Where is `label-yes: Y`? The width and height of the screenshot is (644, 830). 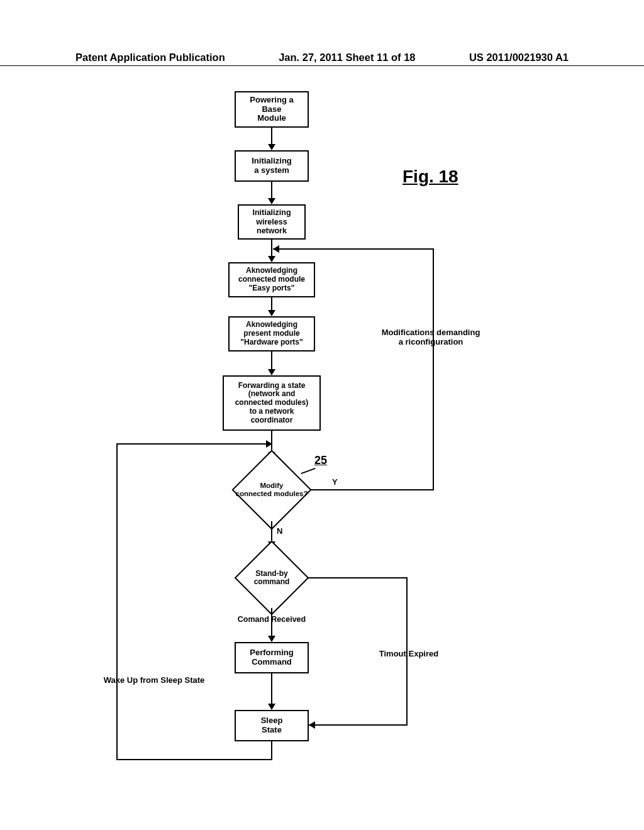 label-yes: Y is located at coordinates (335, 483).